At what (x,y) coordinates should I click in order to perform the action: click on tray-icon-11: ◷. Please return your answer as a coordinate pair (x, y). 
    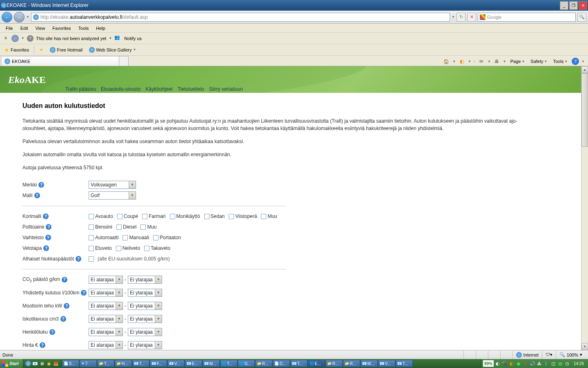
    Looking at the image, I should click on (567, 364).